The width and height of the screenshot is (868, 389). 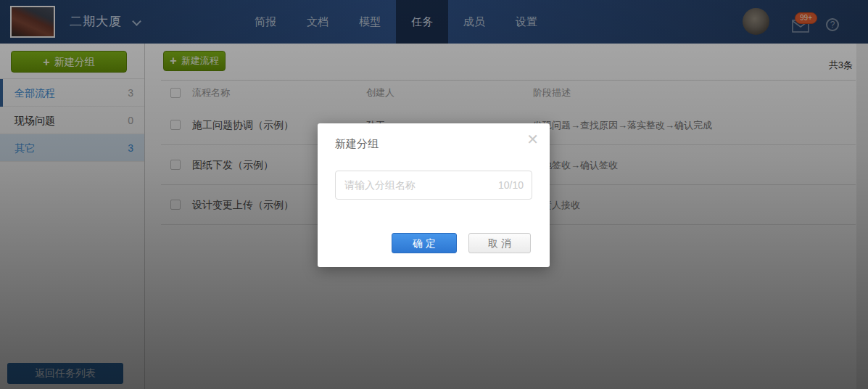 I want to click on group-name-field-wrap: 10/10, so click(x=434, y=185).